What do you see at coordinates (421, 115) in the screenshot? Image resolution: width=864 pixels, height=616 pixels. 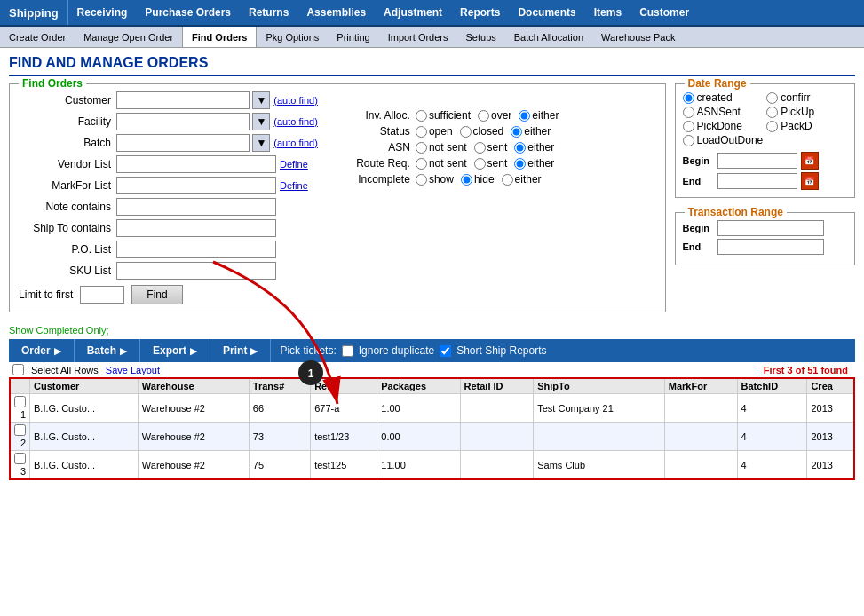 I see `inv-alloc-sufficient-radio` at bounding box center [421, 115].